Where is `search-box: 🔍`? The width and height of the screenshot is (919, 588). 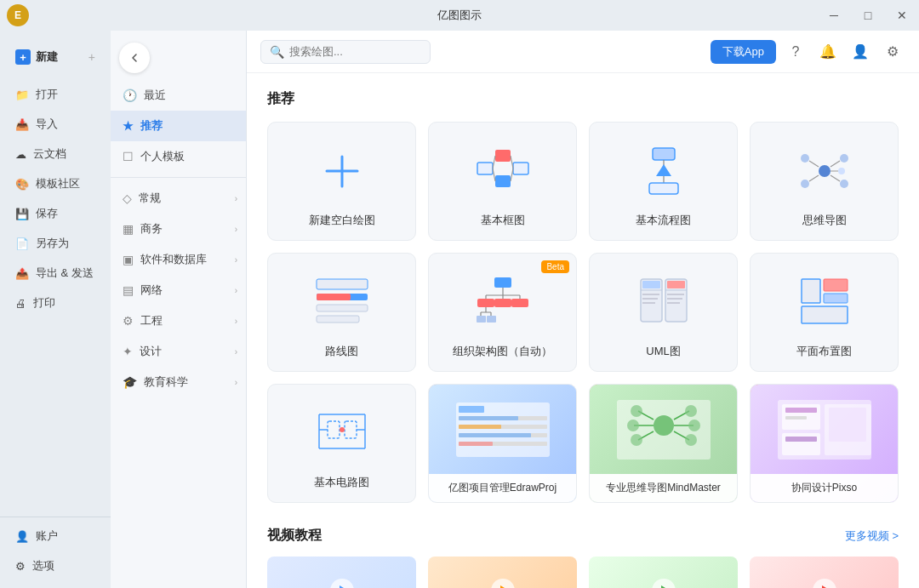
search-box: 🔍 is located at coordinates (345, 52).